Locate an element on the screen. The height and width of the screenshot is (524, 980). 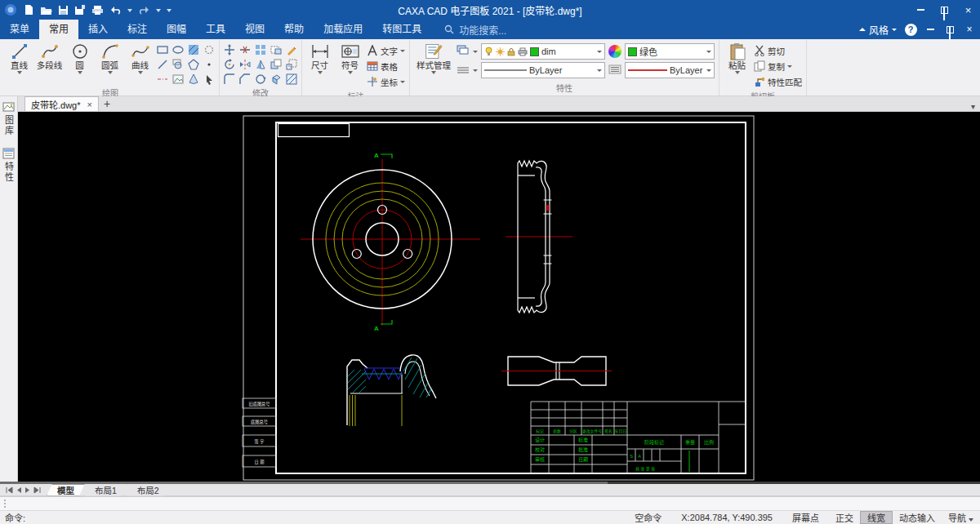
undo-dropdown-icon is located at coordinates (130, 11).